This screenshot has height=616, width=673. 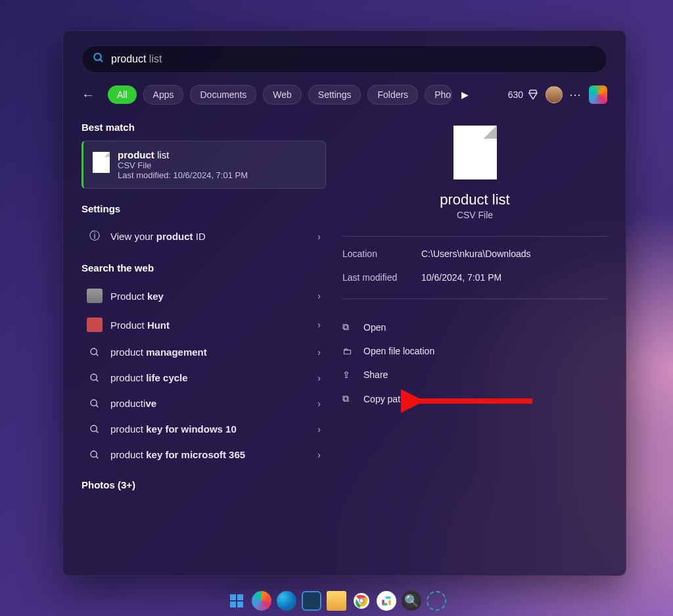 What do you see at coordinates (204, 128) in the screenshot?
I see `best-match-heading: Best match` at bounding box center [204, 128].